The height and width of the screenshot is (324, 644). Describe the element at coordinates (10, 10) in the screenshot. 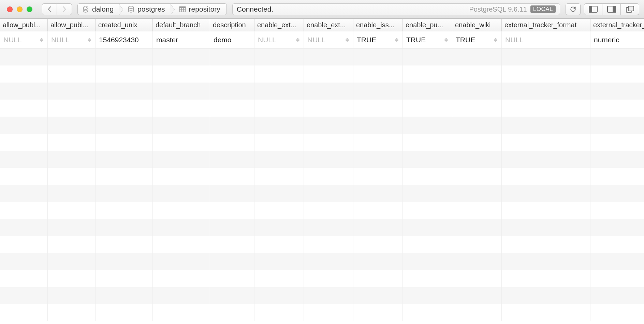

I see `window-close-button` at that location.